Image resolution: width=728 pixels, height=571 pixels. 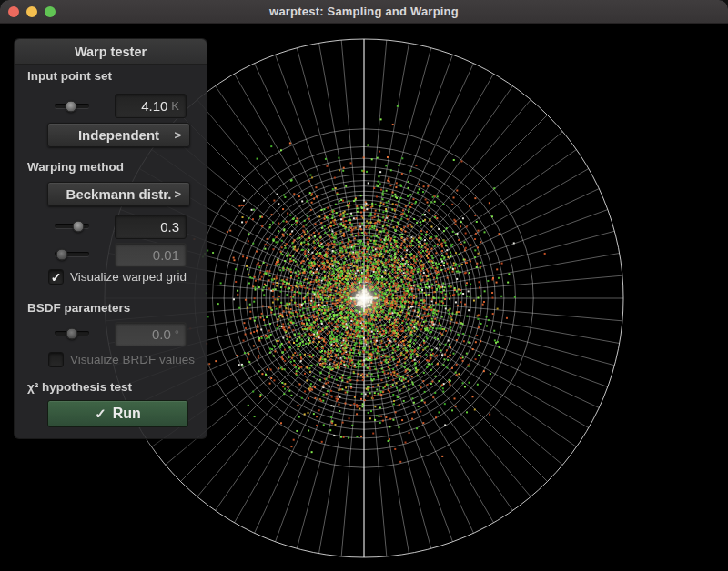 What do you see at coordinates (128, 276) in the screenshot?
I see `visualize-warped-grid-label: Visualize warped grid` at bounding box center [128, 276].